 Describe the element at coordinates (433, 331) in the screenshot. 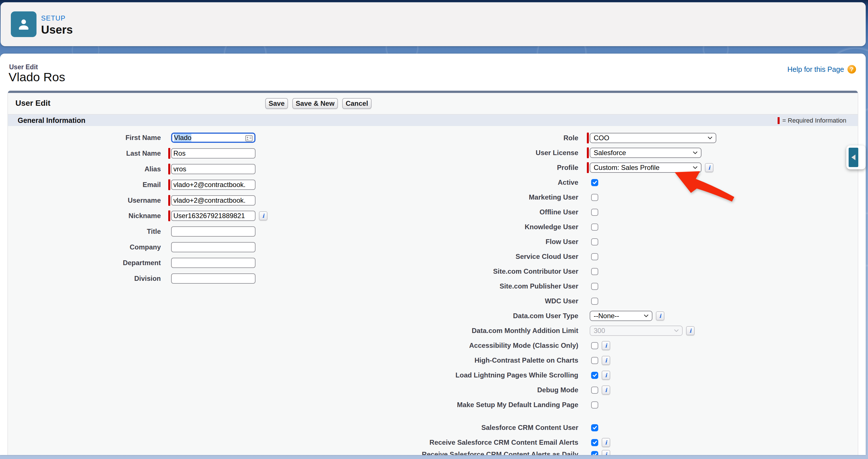

I see `form-row: Data.com Monthly Addition Limit300i` at that location.